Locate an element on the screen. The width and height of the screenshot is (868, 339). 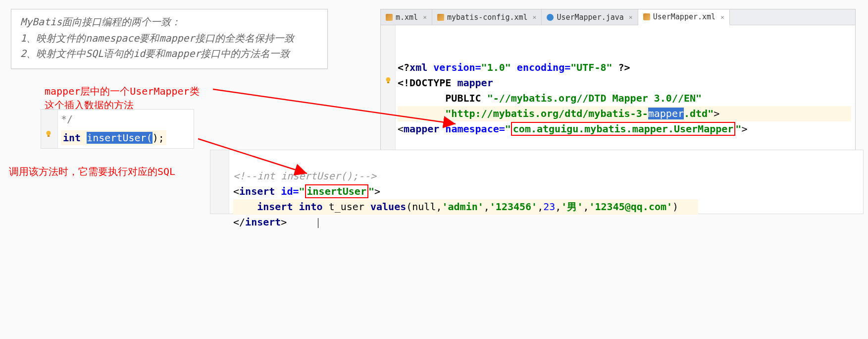
java-file-icon is located at coordinates (550, 17).